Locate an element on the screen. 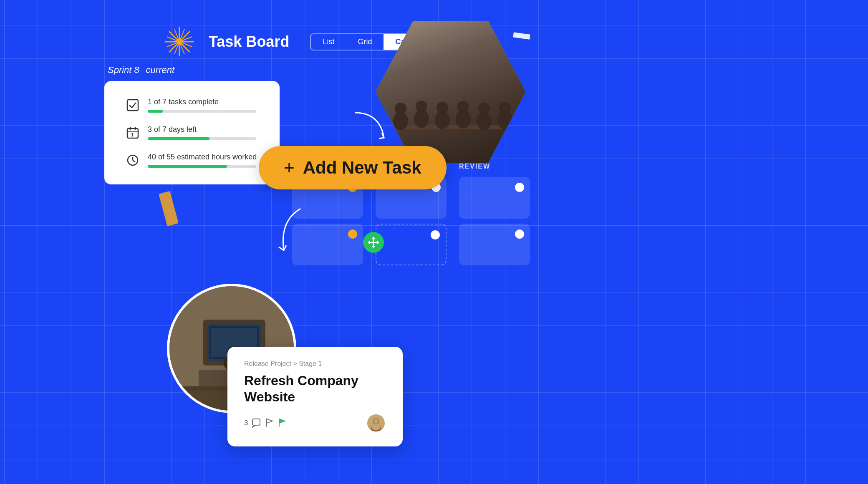 This screenshot has height=484, width=868. hours-progress-bar is located at coordinates (202, 166).